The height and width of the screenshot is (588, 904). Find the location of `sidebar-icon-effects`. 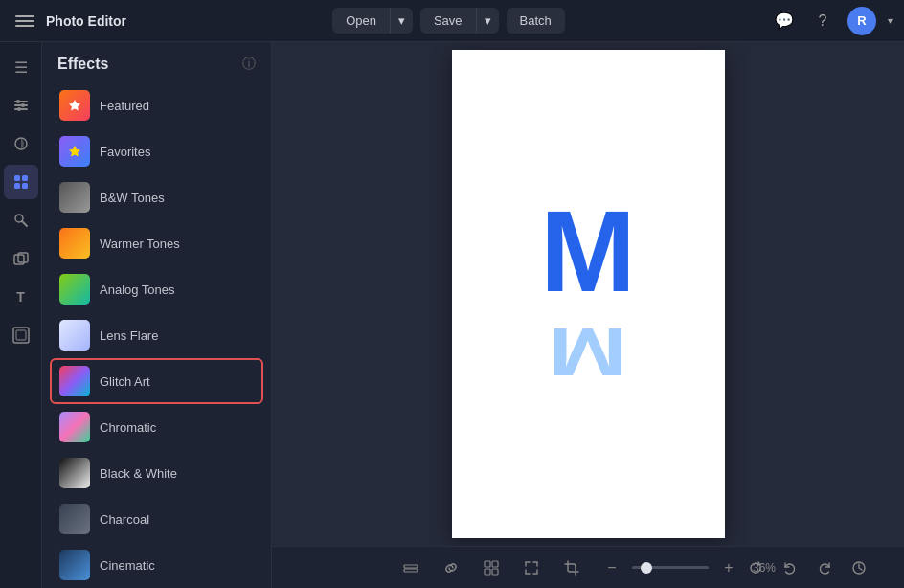

sidebar-icon-effects is located at coordinates (21, 182).